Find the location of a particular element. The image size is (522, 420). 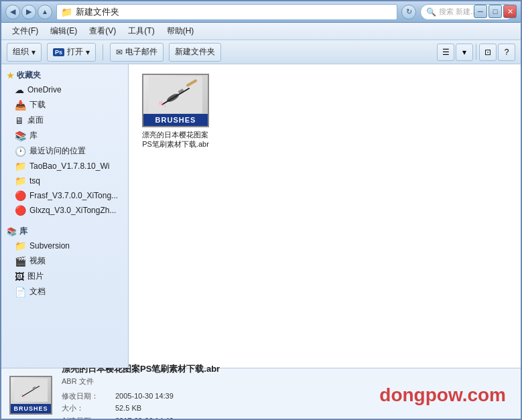

video-label: 视频 is located at coordinates (38, 261).